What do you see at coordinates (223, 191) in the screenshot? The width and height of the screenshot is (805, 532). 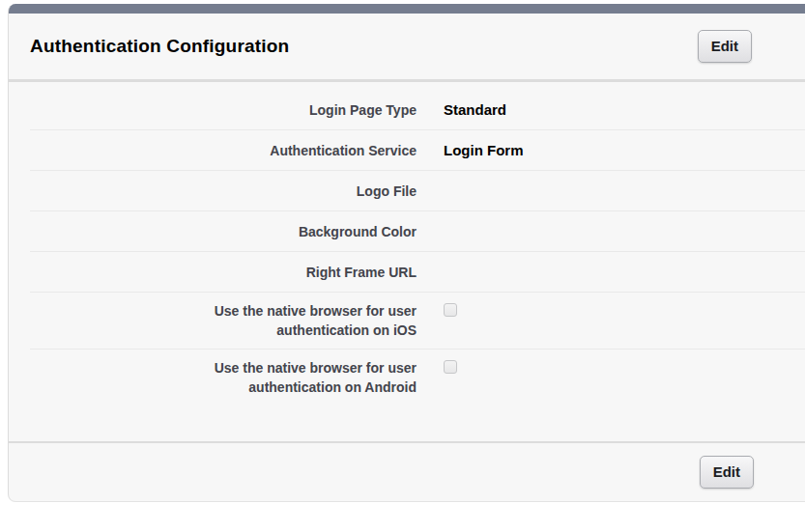 I see `field-label: Logo File` at bounding box center [223, 191].